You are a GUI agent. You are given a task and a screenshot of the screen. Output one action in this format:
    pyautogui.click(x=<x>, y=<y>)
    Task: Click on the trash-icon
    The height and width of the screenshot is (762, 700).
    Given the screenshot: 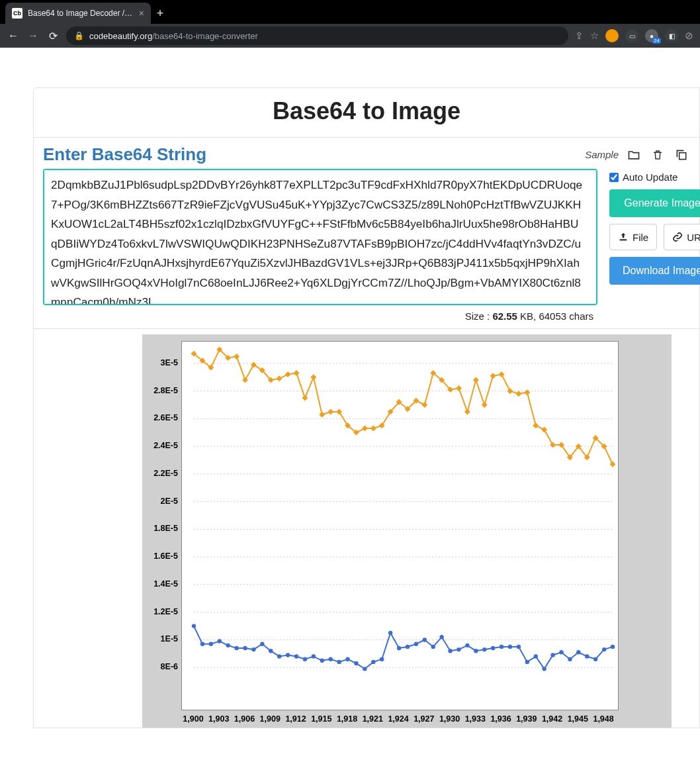 What is the action you would take?
    pyautogui.click(x=658, y=155)
    